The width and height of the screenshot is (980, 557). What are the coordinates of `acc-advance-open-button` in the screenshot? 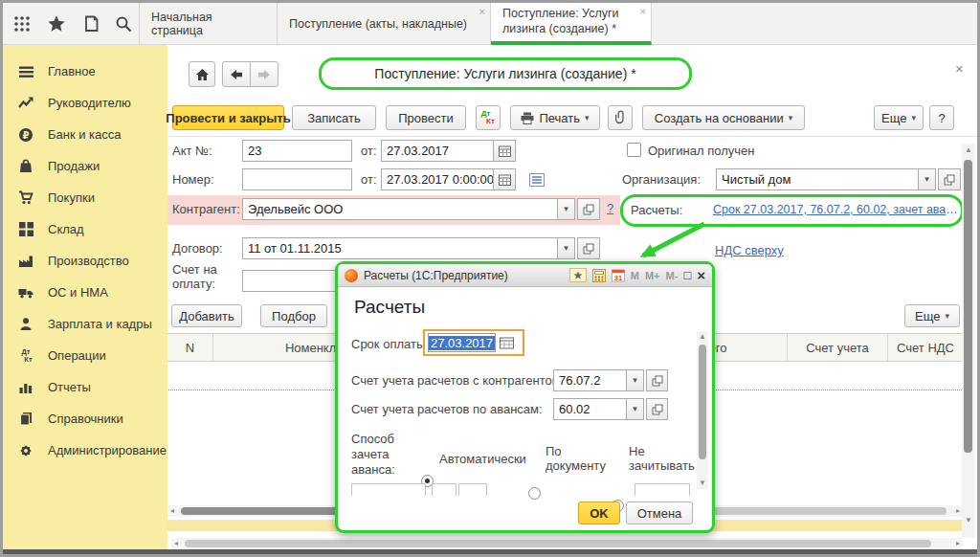 It's located at (657, 410).